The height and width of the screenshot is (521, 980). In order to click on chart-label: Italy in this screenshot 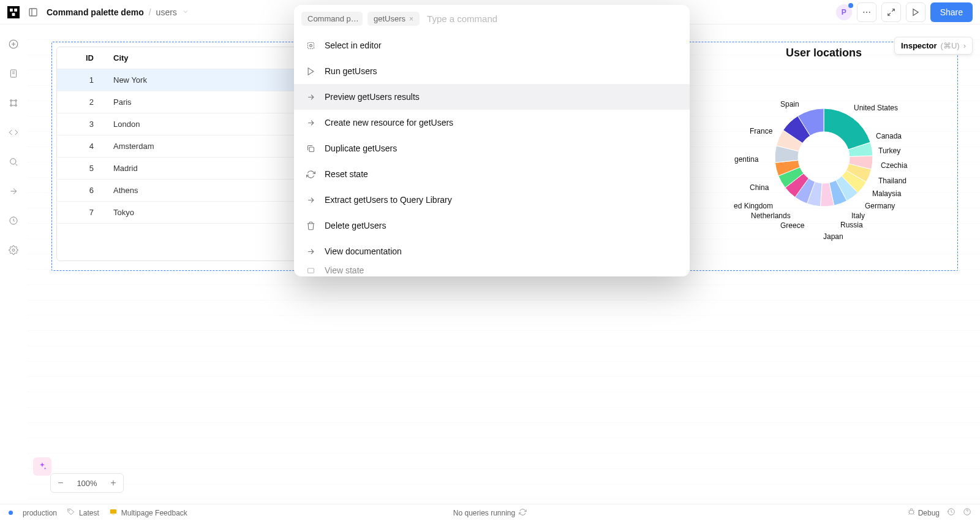, I will do `click(858, 216)`.